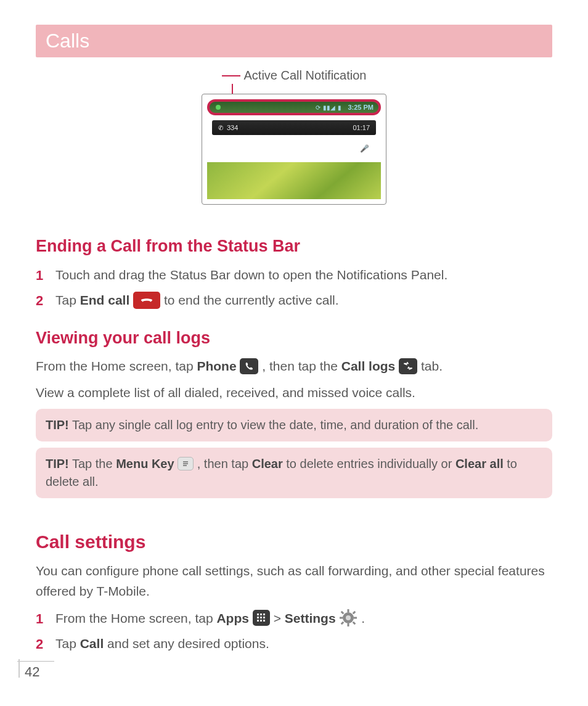 The height and width of the screenshot is (706, 588). Describe the element at coordinates (294, 338) in the screenshot. I see `heading-viewing-logs: Viewing your call logs` at that location.